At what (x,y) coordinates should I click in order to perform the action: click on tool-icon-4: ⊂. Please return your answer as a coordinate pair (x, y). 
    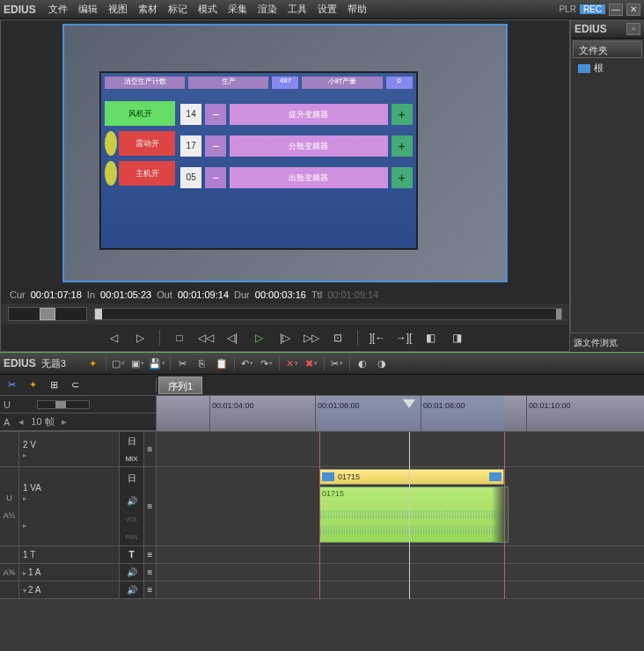
    Looking at the image, I should click on (75, 385).